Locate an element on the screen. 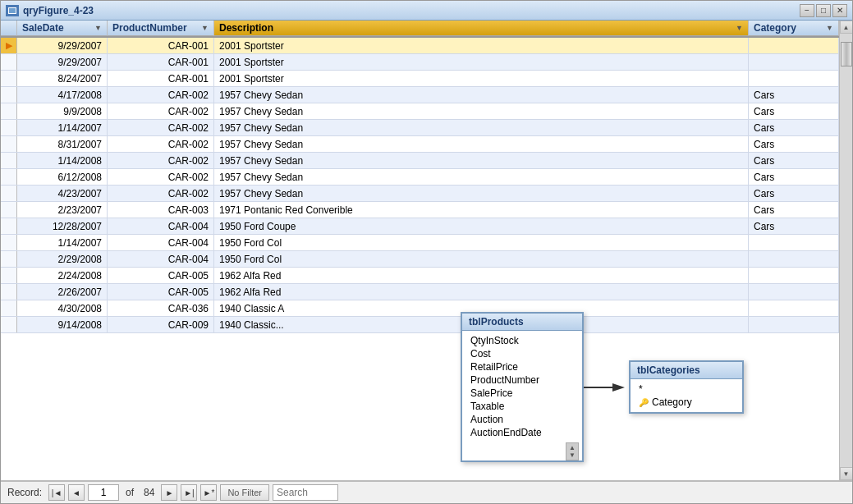 The height and width of the screenshot is (504, 853). nav-first-button: |◄ is located at coordinates (57, 493).